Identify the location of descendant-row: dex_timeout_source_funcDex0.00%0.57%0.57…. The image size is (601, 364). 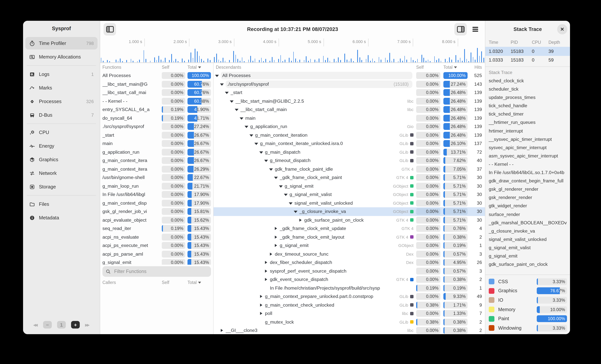
(349, 254).